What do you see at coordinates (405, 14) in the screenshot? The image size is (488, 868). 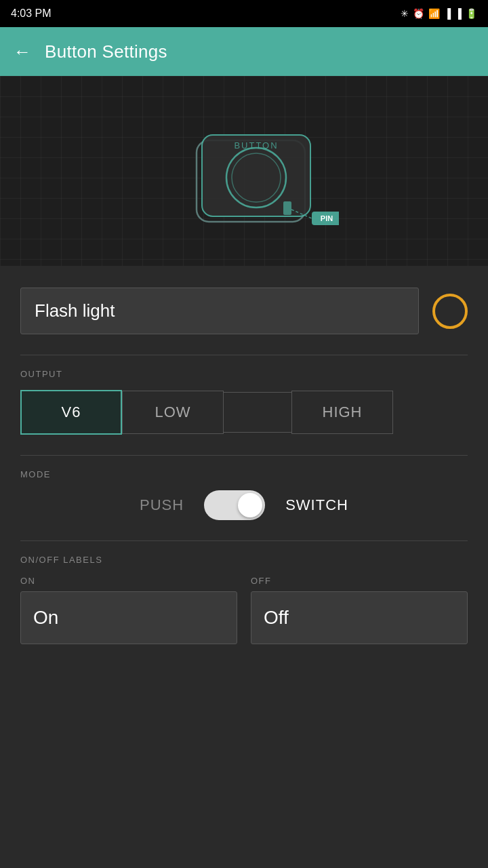 I see `bluetooth-icon: ✳` at bounding box center [405, 14].